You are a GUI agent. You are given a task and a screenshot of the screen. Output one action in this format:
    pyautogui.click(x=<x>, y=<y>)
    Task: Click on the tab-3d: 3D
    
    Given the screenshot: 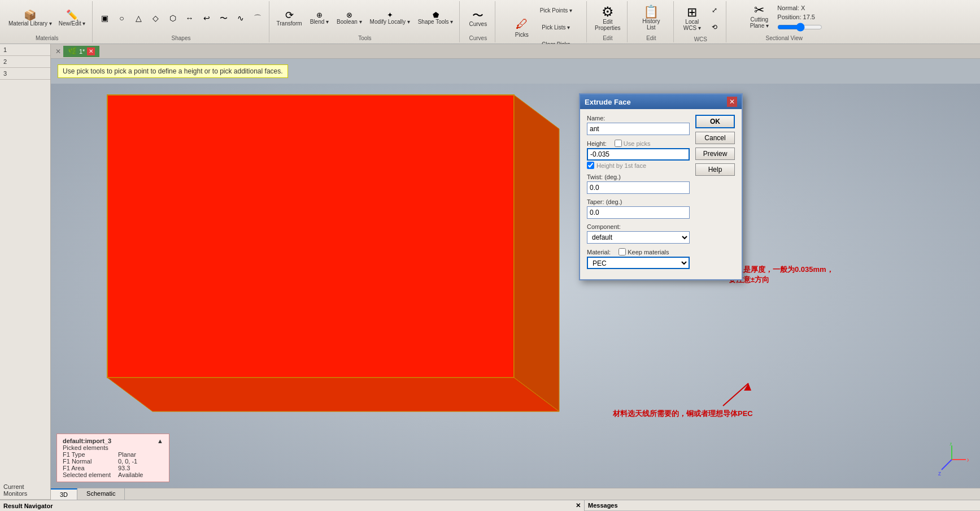 What is the action you would take?
    pyautogui.click(x=64, y=494)
    